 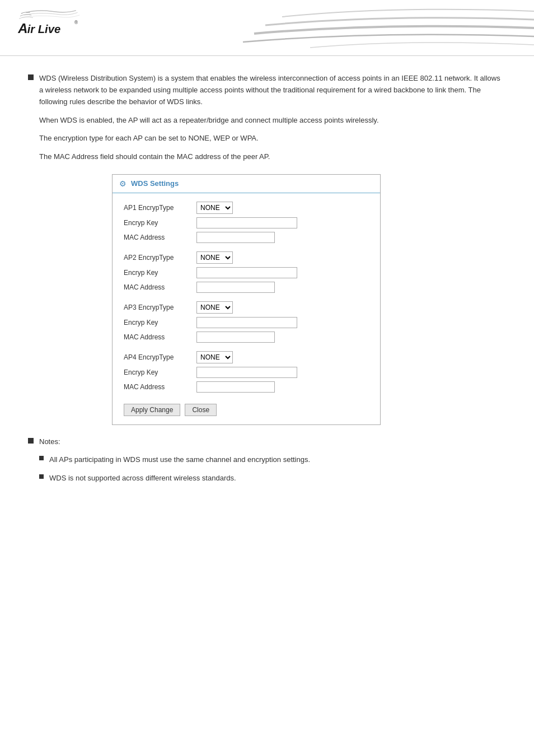 I want to click on sub-text-1: All APs participating in WDS must use th…, so click(x=180, y=460).